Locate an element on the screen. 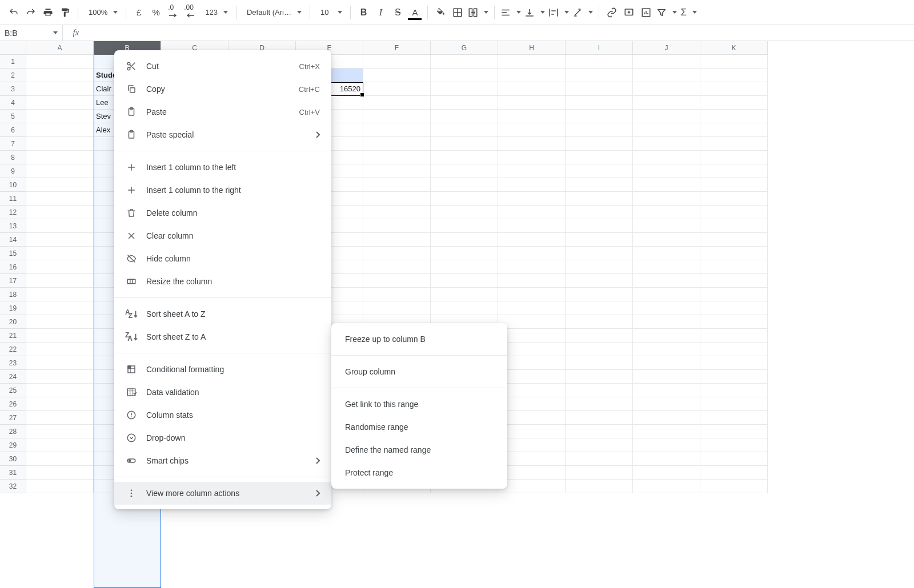 The image size is (914, 588). row-header: 9 is located at coordinates (13, 171).